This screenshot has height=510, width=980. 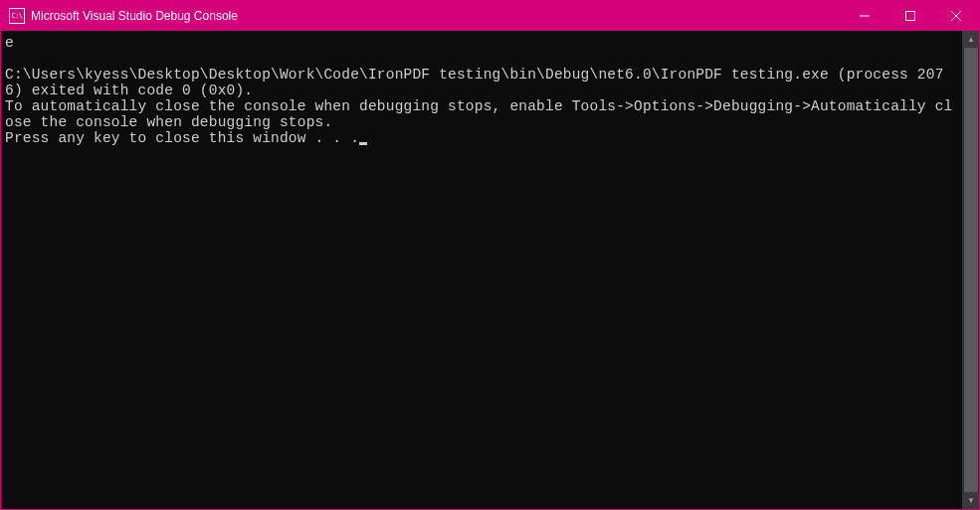 I want to click on scroll-track, so click(x=971, y=270).